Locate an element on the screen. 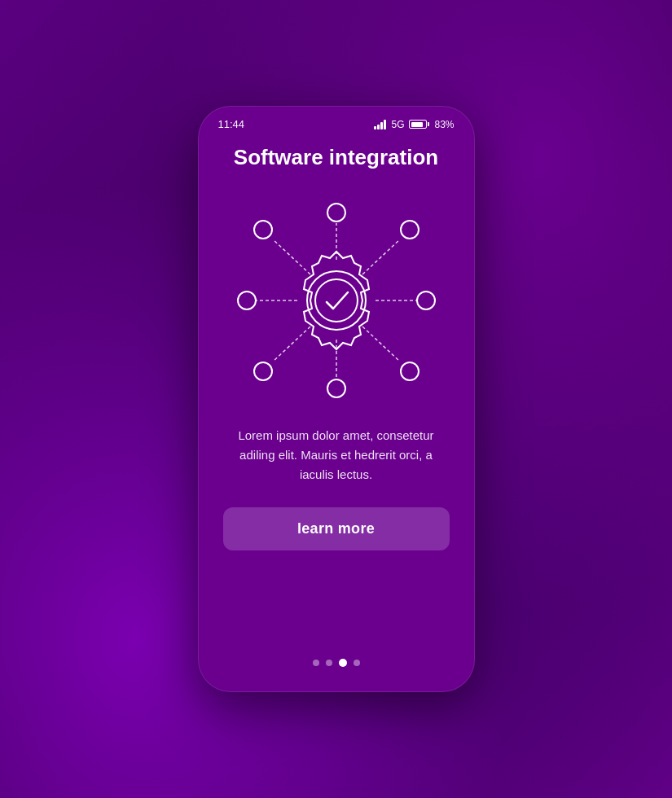 The width and height of the screenshot is (672, 798). integration-illustration is located at coordinates (336, 300).